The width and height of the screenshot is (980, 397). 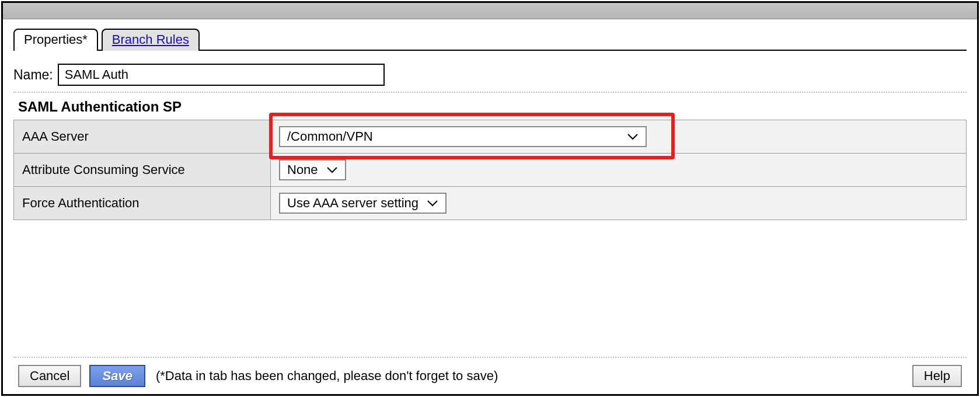 What do you see at coordinates (353, 203) in the screenshot?
I see `select-force-auth-value: Use AAA server setting` at bounding box center [353, 203].